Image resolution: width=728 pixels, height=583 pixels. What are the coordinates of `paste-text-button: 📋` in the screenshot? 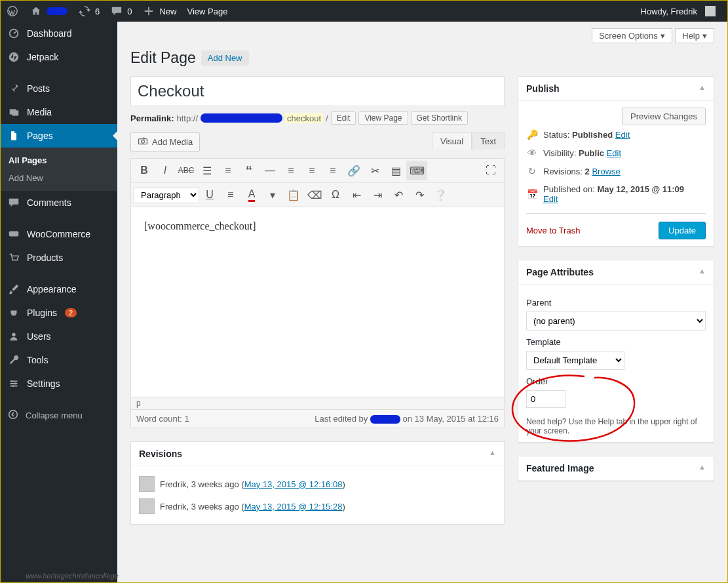 It's located at (294, 195).